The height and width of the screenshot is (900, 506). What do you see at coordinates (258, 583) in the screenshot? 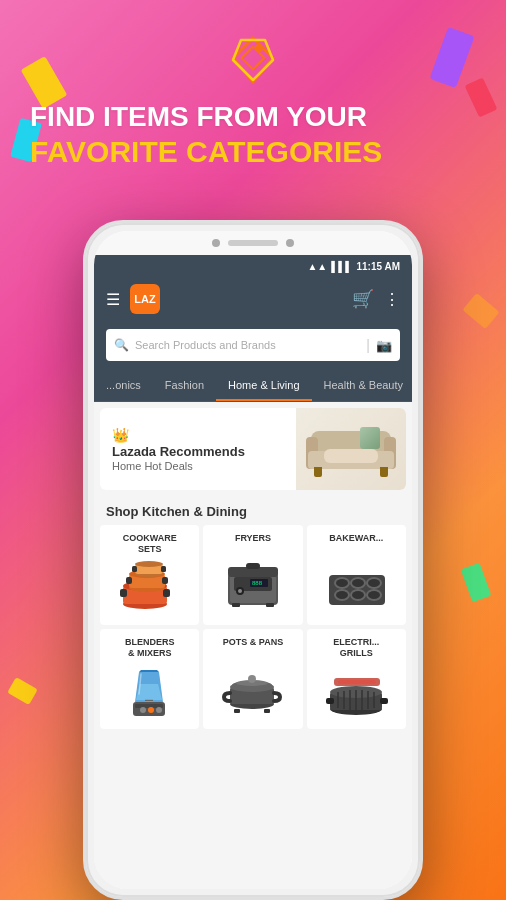
I see `svg-text: 888` at bounding box center [258, 583].